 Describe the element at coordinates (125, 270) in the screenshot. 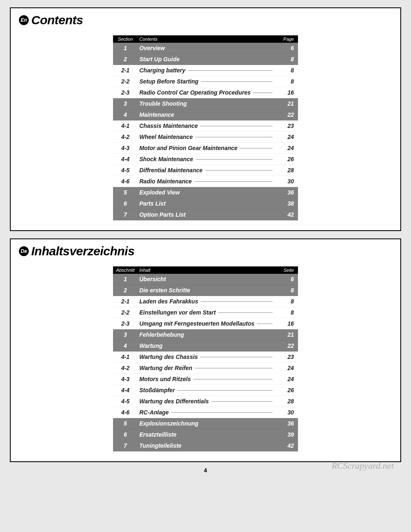

I see `header-section: Abschnitt` at that location.